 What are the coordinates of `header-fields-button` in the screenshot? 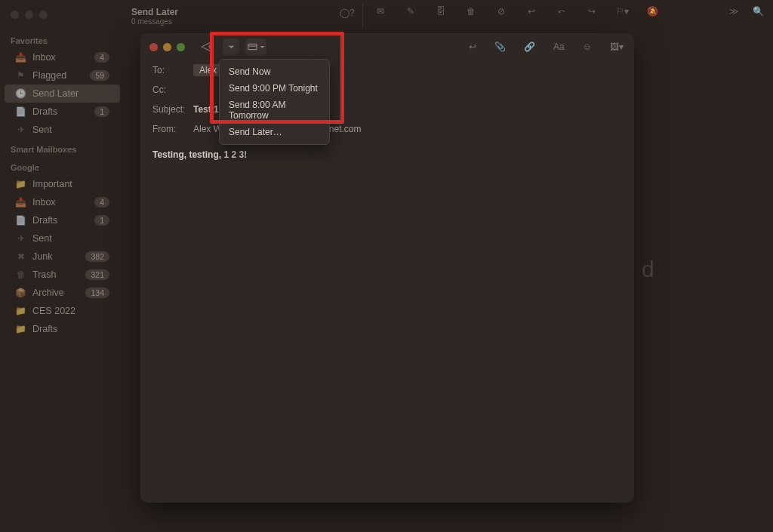 It's located at (256, 47).